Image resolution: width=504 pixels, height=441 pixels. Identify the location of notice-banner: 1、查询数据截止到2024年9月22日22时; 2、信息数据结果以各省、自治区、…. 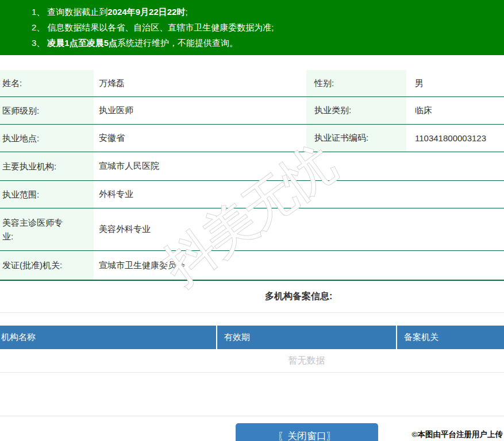
(252, 28).